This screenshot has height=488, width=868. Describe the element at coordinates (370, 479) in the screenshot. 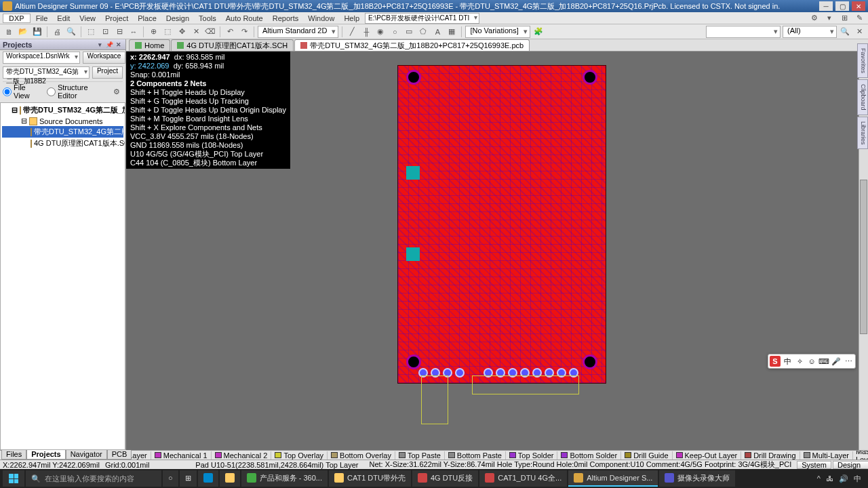

I see `taskbar-app: CAT1 DTU带外壳` at that location.